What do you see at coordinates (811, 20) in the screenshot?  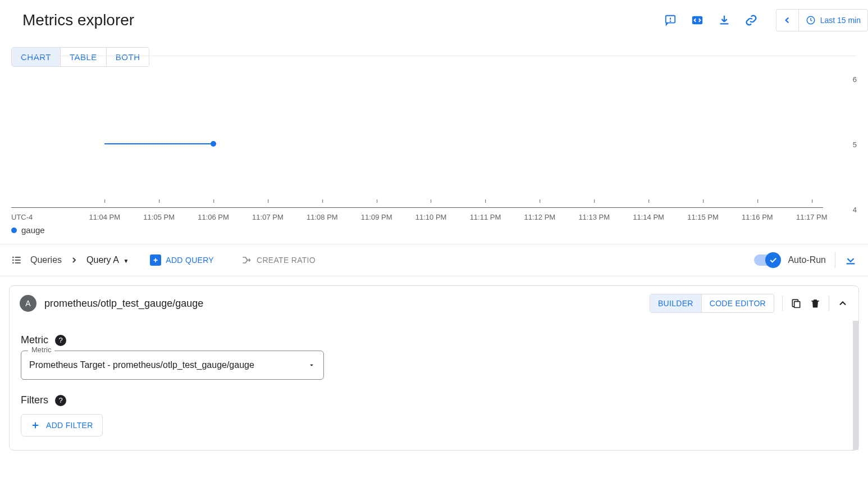 I see `clock-icon` at bounding box center [811, 20].